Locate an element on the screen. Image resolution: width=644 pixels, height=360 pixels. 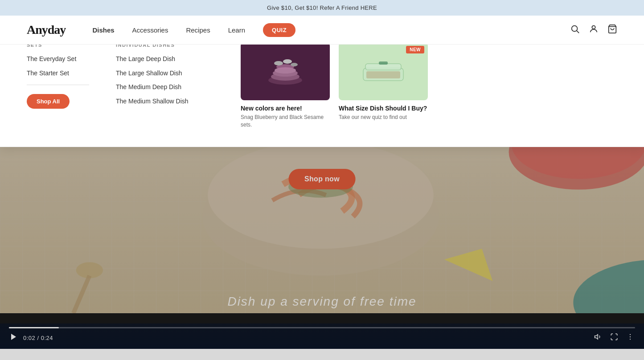
what-size-title: What Size Dish Should I Buy? is located at coordinates (383, 108).